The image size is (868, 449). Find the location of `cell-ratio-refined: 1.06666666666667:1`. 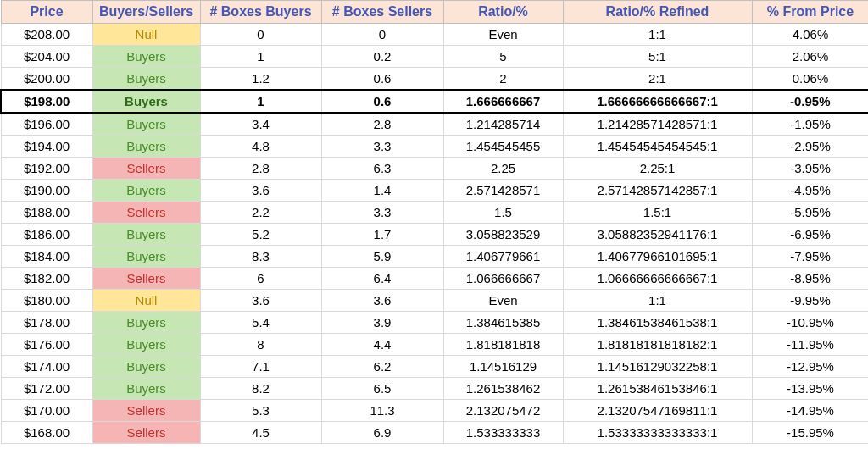

cell-ratio-refined: 1.06666666666667:1 is located at coordinates (658, 279).